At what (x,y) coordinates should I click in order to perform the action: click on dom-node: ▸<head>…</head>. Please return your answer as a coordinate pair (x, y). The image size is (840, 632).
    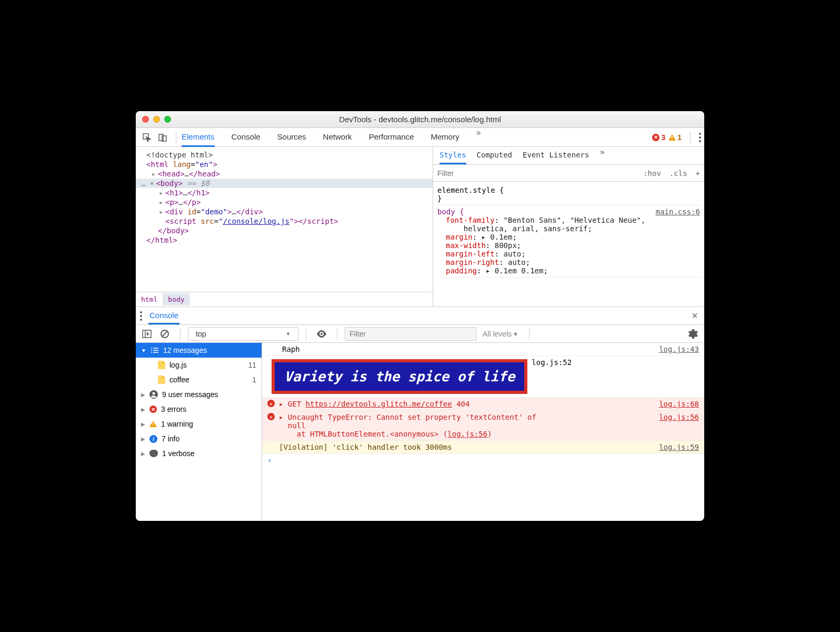
    Looking at the image, I should click on (284, 174).